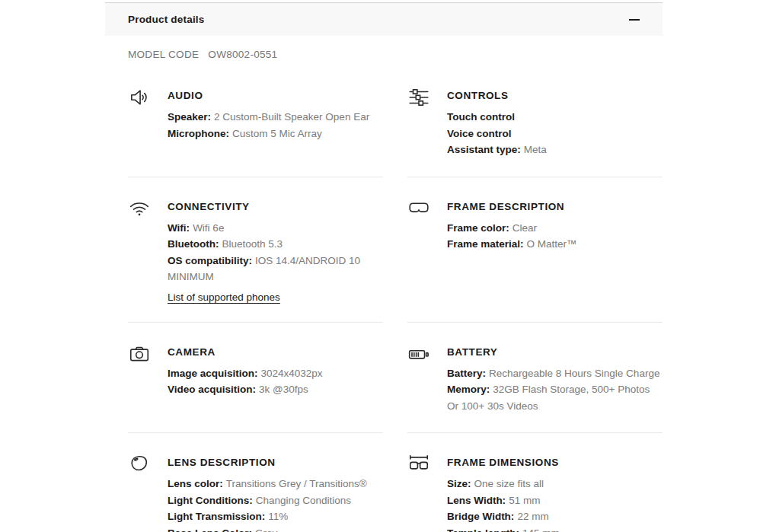  Describe the element at coordinates (524, 501) in the screenshot. I see `spec-value: 51 mm` at that location.